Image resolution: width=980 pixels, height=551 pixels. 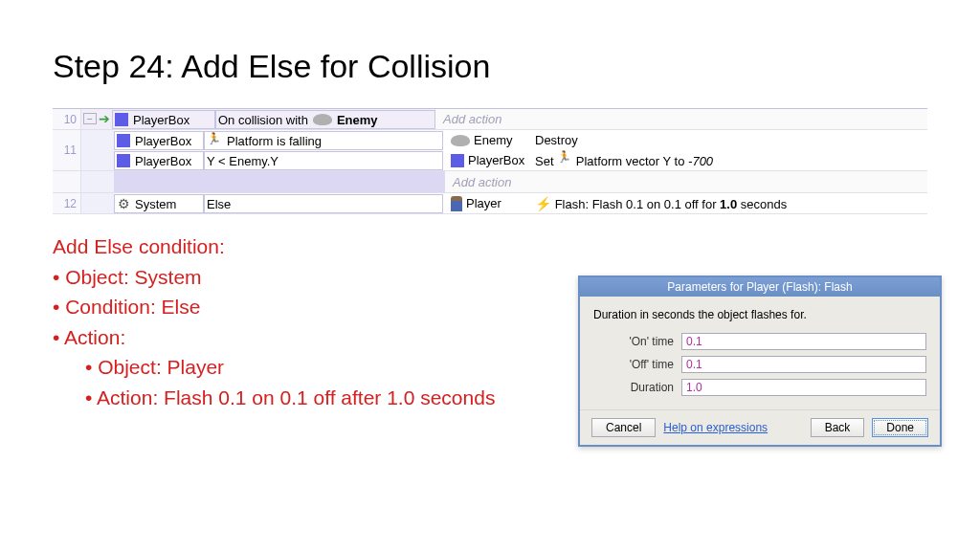 What do you see at coordinates (105, 119) in the screenshot?
I see `trigger-arrow-icon: ➔` at bounding box center [105, 119].